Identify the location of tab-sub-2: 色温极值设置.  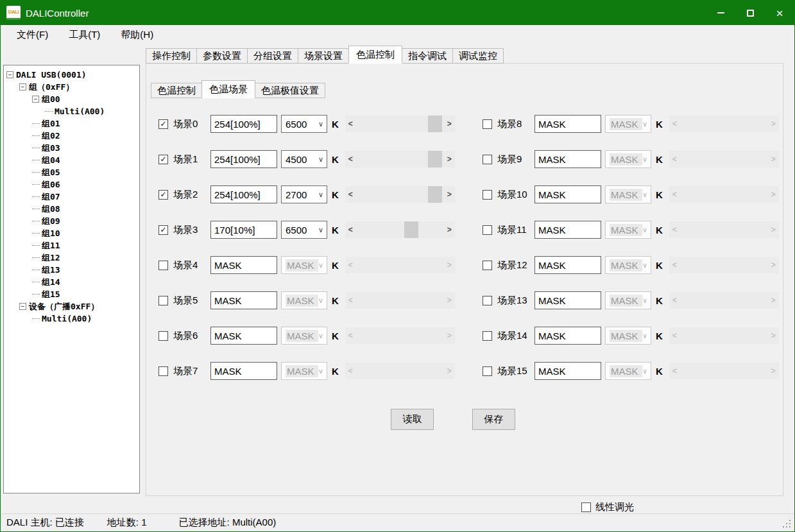
(290, 90).